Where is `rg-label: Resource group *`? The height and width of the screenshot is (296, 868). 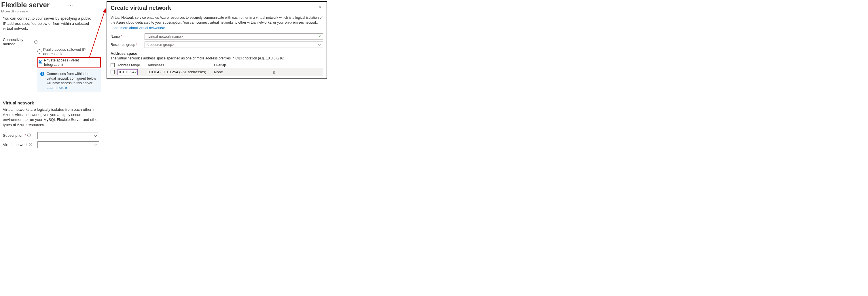
rg-label: Resource group * is located at coordinates (127, 45).